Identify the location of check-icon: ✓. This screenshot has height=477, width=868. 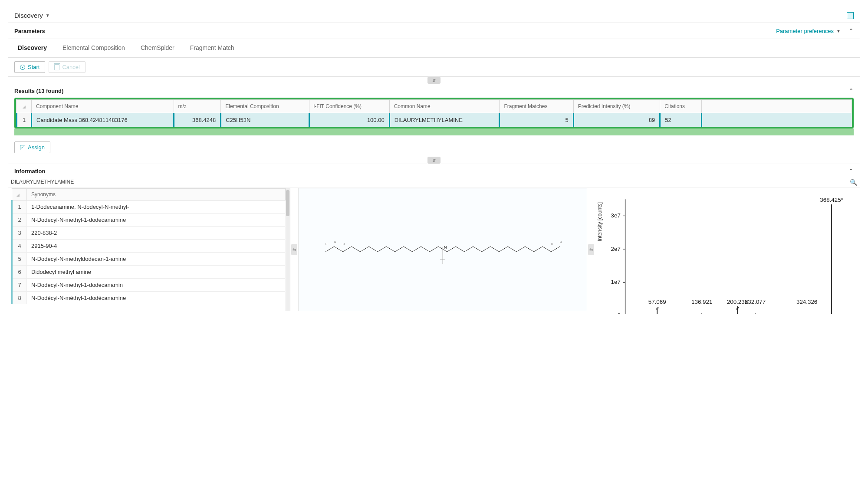
(23, 148).